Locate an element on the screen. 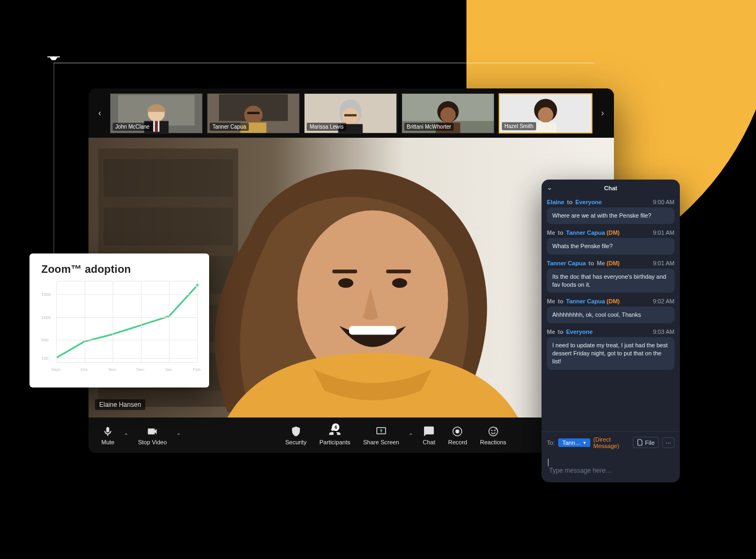 This screenshot has width=756, height=559. chat-message: Me to Tanner Capua(DM)9:01 AMWhats the P… is located at coordinates (611, 242).